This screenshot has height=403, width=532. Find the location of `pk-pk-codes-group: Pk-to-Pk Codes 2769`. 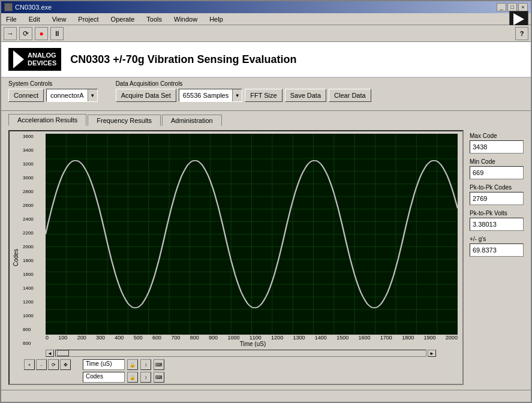

pk-pk-codes-group: Pk-to-Pk Codes 2769 is located at coordinates (497, 194).